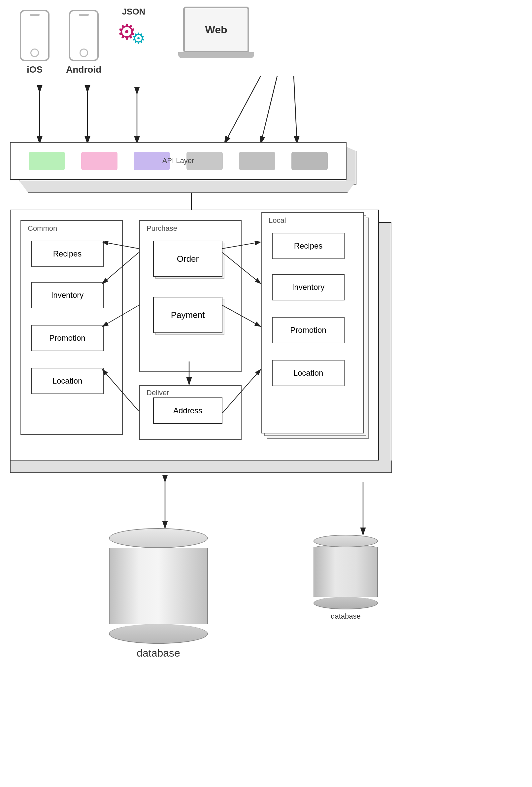  Describe the element at coordinates (216, 30) in the screenshot. I see `web-label: Web` at that location.